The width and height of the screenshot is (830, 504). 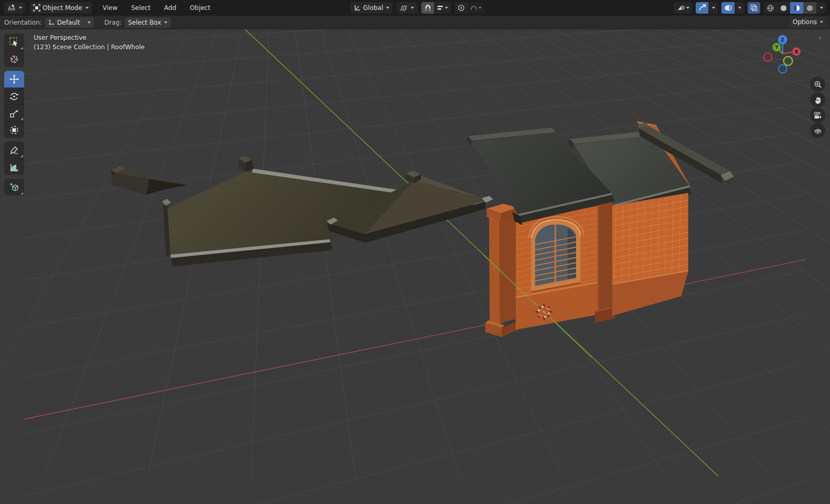 I want to click on gizmo-y-label: Y, so click(x=776, y=47).